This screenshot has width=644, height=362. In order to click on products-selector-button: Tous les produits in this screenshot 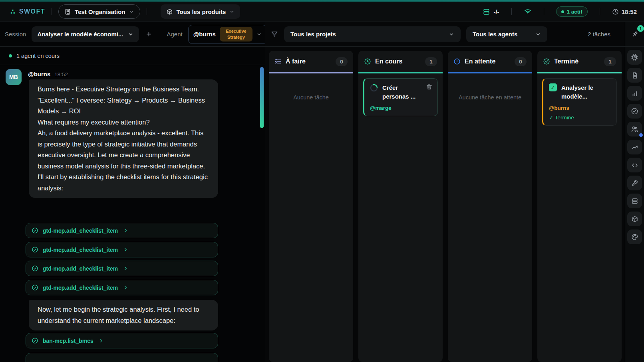, I will do `click(201, 12)`.